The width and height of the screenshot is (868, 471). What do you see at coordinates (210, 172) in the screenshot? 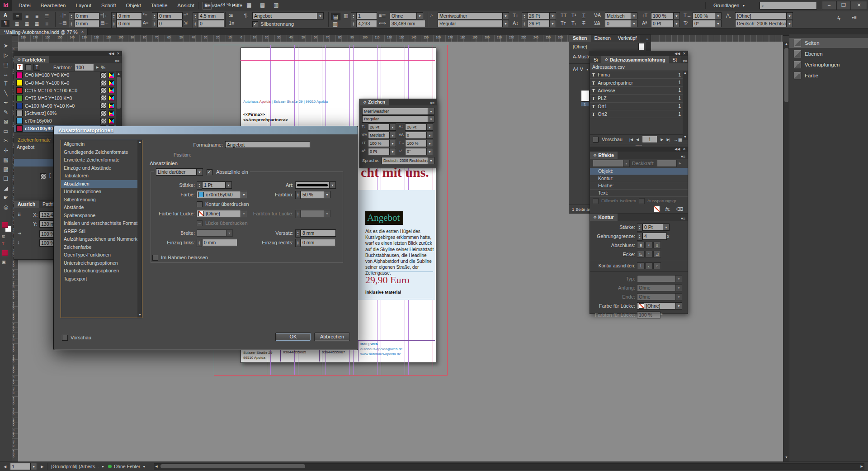
I see `rule-on-checkbox: ✓` at bounding box center [210, 172].